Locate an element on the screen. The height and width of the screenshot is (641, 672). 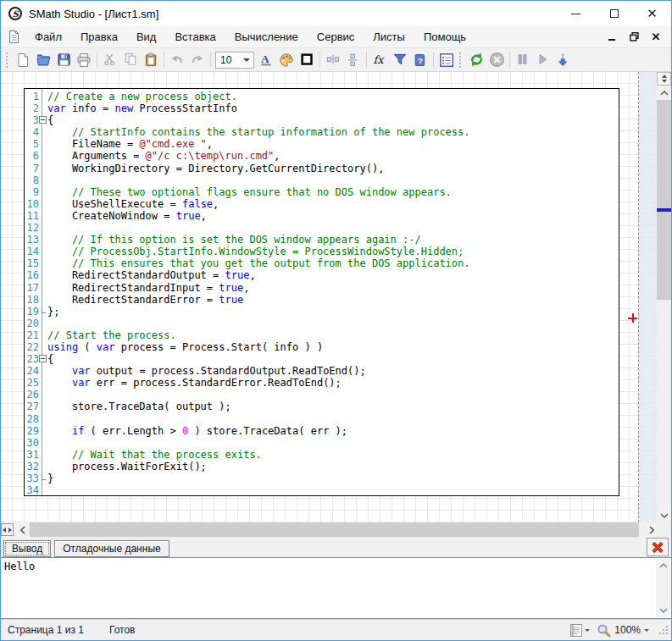
code-line: 17 RedirectStandardInput = true, is located at coordinates (322, 288).